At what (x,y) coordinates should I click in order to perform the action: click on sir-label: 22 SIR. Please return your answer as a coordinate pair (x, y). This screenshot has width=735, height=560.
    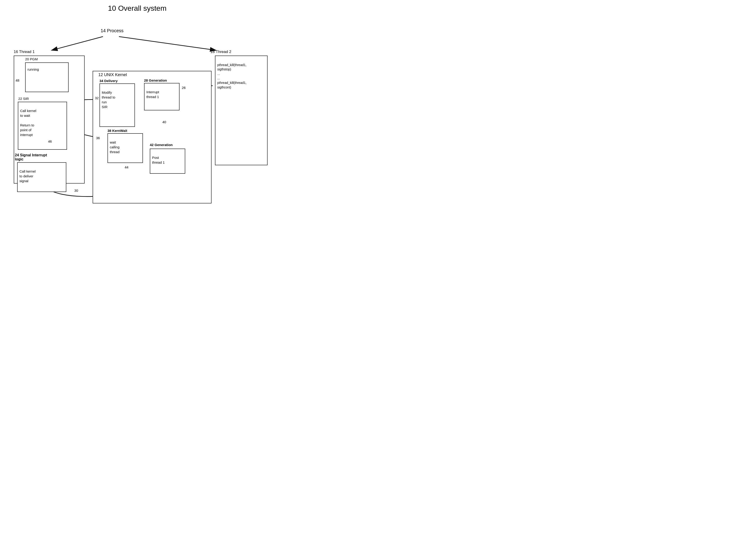
    Looking at the image, I should click on (23, 99).